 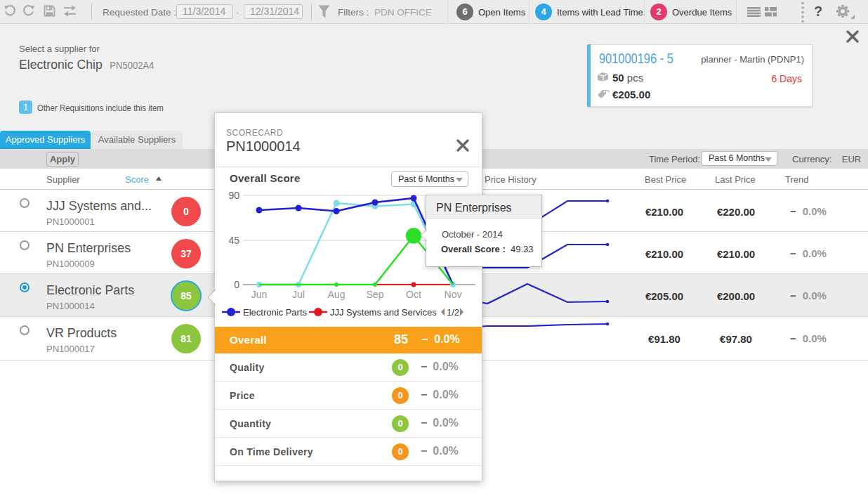 What do you see at coordinates (375, 294) in the screenshot?
I see `svg-text: Sep` at bounding box center [375, 294].